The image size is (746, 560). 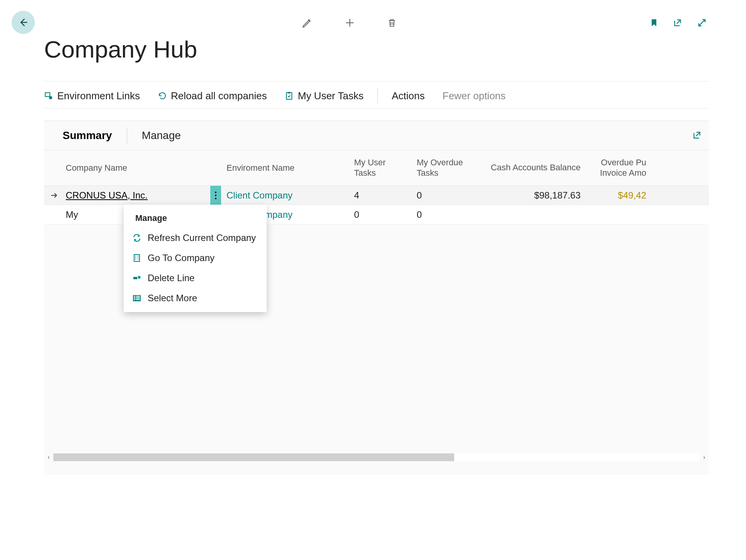 I want to click on vertical-dots-icon, so click(x=216, y=195).